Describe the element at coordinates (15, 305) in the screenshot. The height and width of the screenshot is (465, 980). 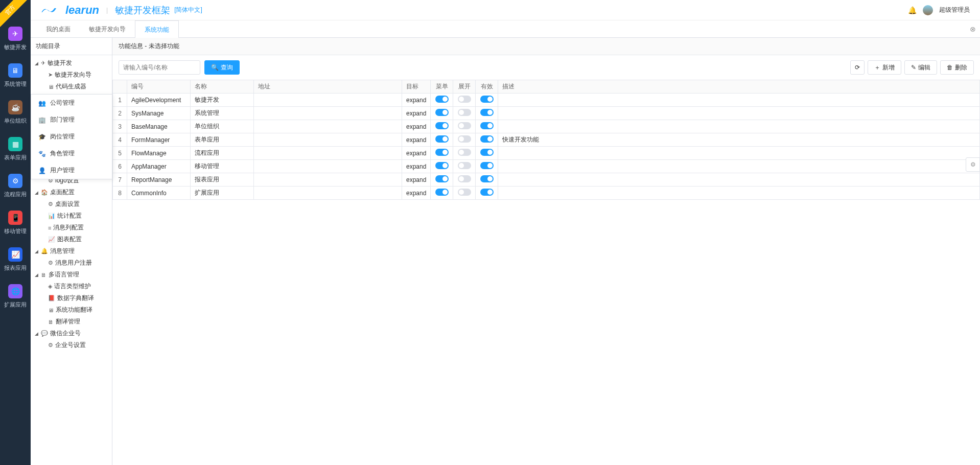
I see `sidebar-label: 扩展应用` at that location.